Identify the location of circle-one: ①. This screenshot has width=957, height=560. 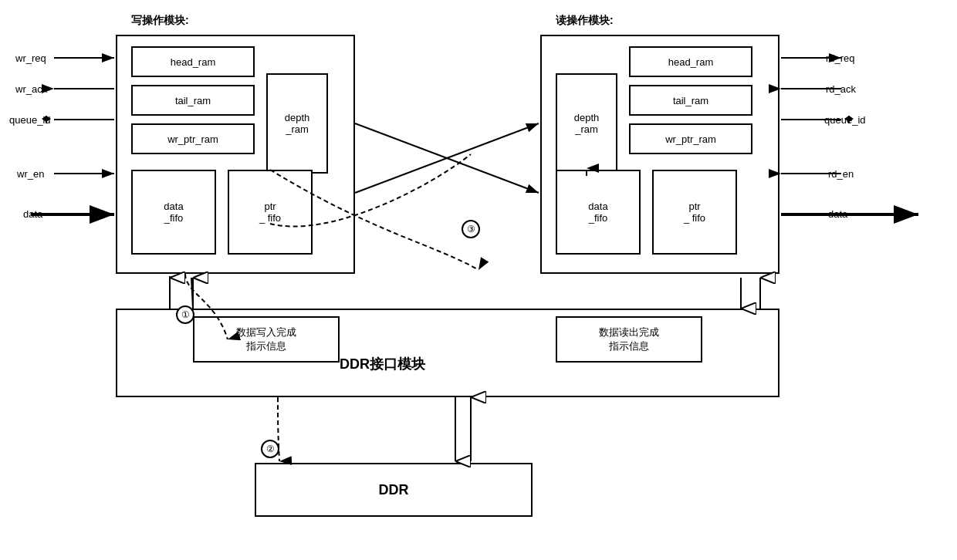
(185, 315).